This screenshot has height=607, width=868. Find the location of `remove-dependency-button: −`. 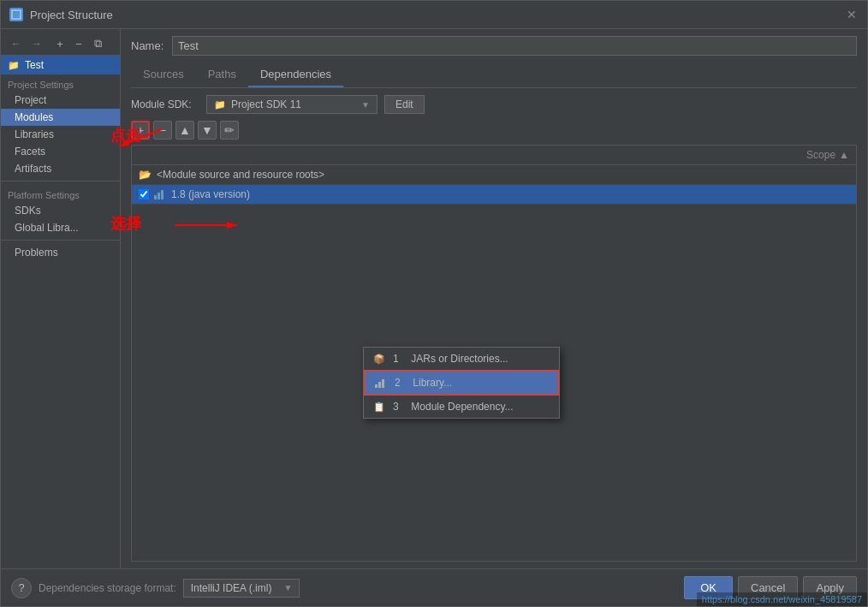

remove-dependency-button: − is located at coordinates (163, 130).